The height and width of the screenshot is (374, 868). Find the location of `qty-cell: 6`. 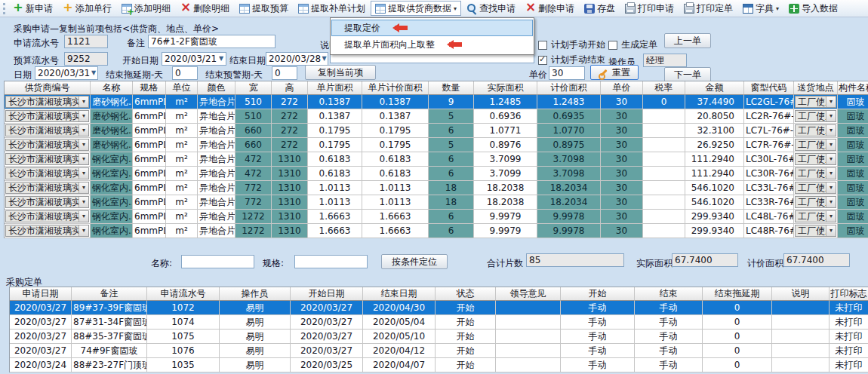

qty-cell: 6 is located at coordinates (451, 217).